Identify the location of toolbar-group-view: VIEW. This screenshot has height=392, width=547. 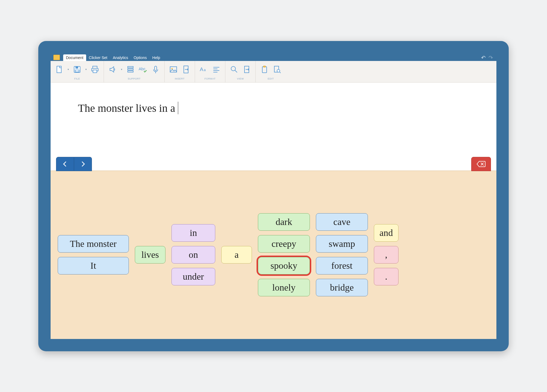
(241, 72).